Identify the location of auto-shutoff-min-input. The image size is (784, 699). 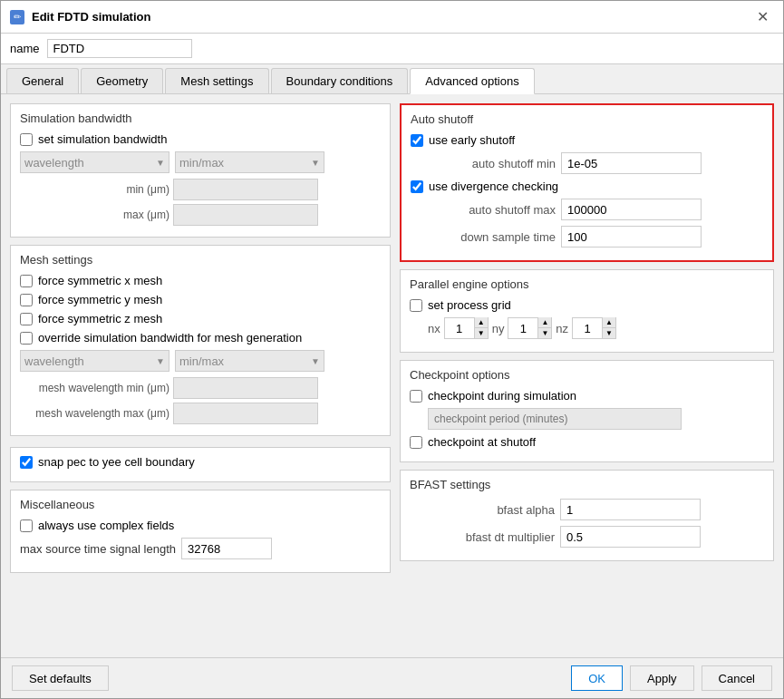
(631, 163).